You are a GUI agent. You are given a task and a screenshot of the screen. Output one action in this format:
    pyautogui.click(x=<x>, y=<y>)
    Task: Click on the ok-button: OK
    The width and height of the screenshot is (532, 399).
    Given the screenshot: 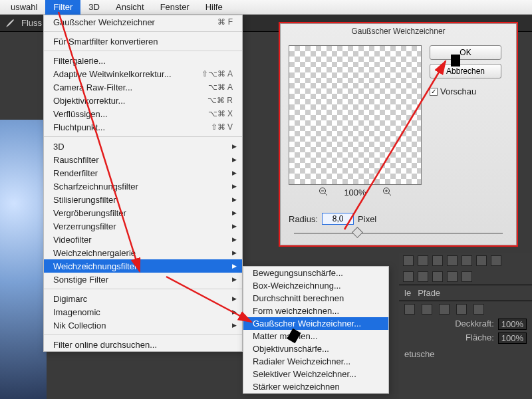 What is the action you would take?
    pyautogui.click(x=466, y=53)
    